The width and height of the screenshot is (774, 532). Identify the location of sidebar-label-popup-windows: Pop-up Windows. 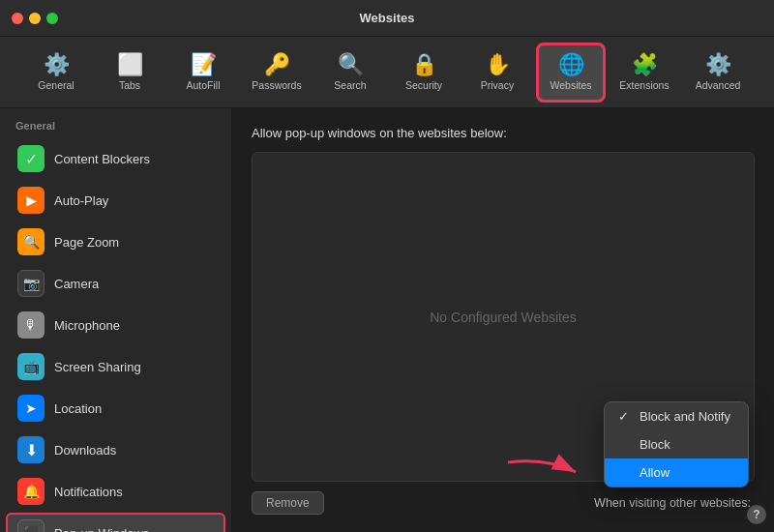
(102, 530).